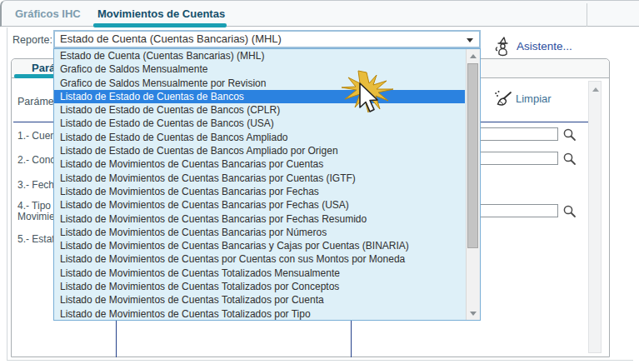 The image size is (639, 364). What do you see at coordinates (470, 40) in the screenshot?
I see `chevron-down-icon` at bounding box center [470, 40].